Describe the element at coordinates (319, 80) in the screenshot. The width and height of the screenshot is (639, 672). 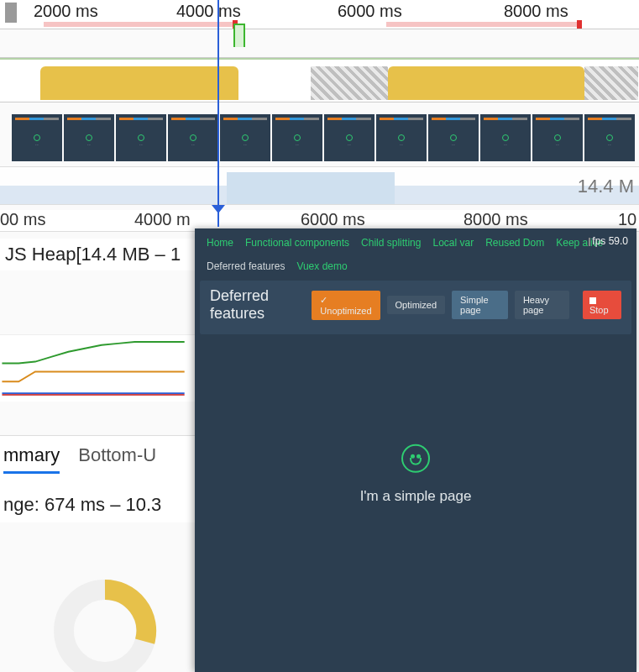
I see `flame-overview` at that location.